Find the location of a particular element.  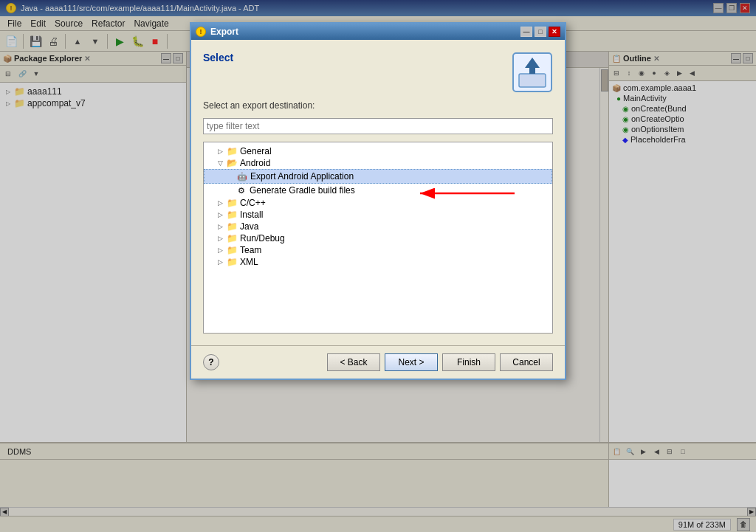

dialog-btn-group: < Back Next > Finish Cancel is located at coordinates (440, 362).